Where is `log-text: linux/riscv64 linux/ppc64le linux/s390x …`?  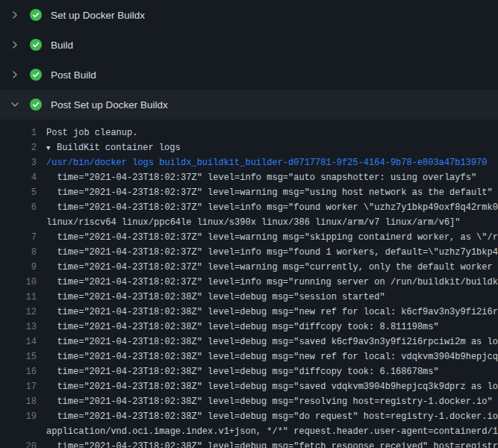
log-text: linux/riscv64 linux/ppc64le linux/s390x … is located at coordinates (267, 223).